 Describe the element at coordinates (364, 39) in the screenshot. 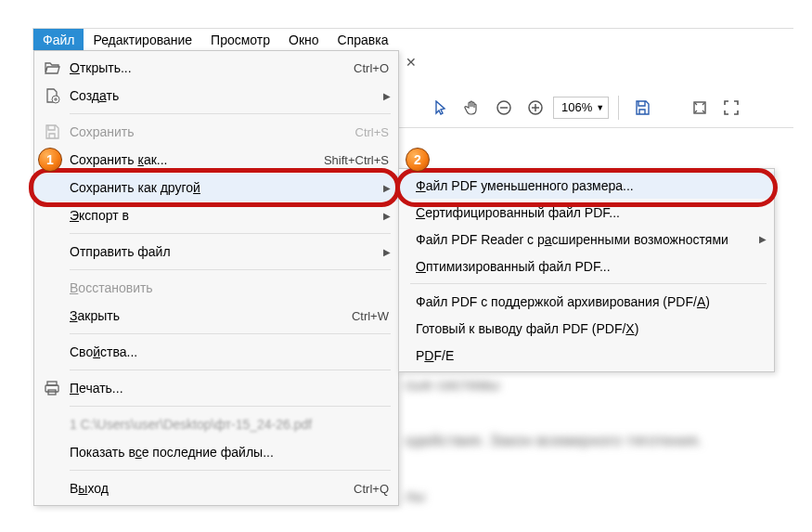

I see `menubar-item-help: Справка` at that location.